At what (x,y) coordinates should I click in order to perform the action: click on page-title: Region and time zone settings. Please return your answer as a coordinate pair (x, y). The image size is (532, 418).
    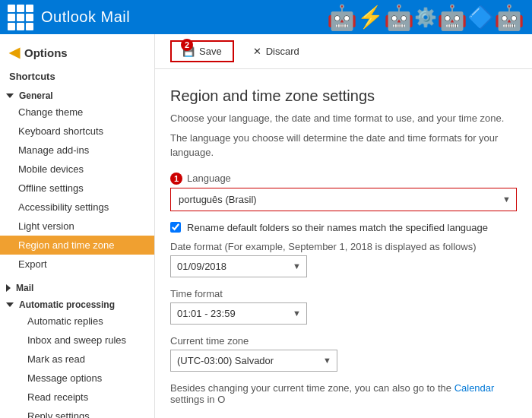
    Looking at the image, I should click on (344, 96).